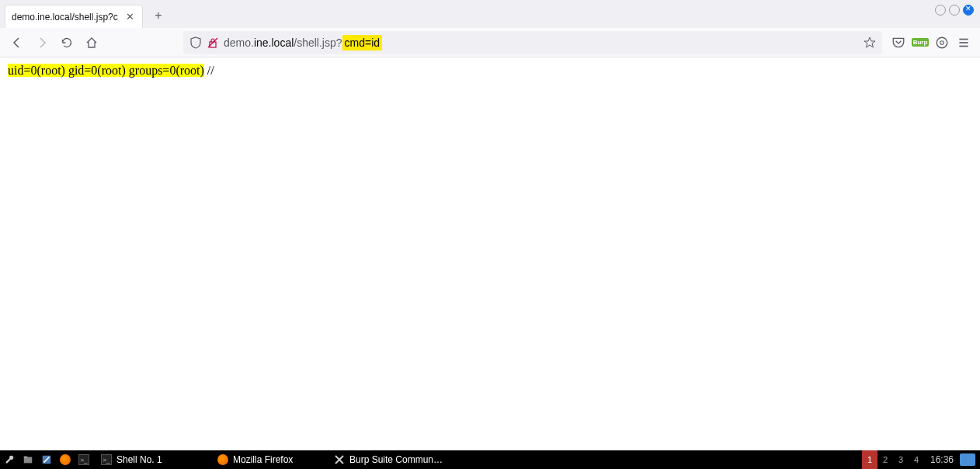 The width and height of the screenshot is (980, 469). Describe the element at coordinates (47, 460) in the screenshot. I see `editor-icon` at that location.